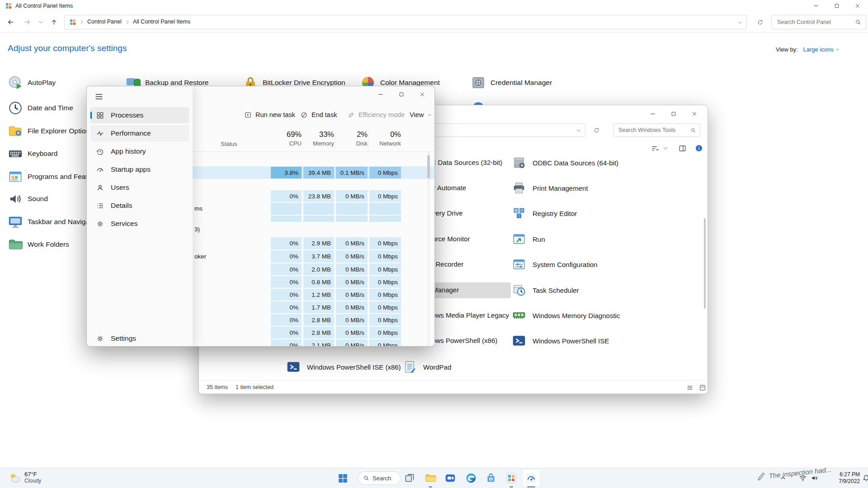  What do you see at coordinates (314, 243) in the screenshot?
I see `process-row: 0%2.9 MB0 MB/s0 Mbps` at bounding box center [314, 243].